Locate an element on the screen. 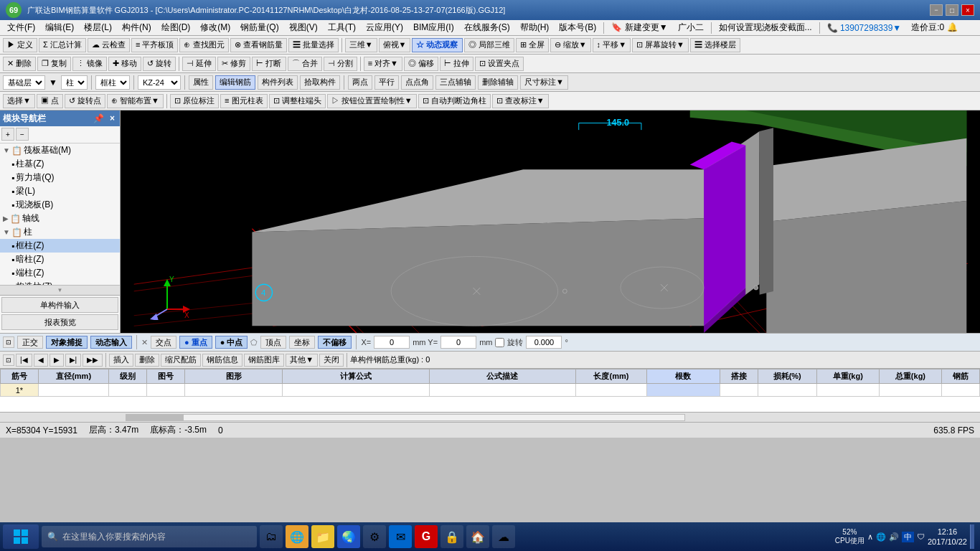 The width and height of the screenshot is (980, 551). btn-break: ⊢ 打断 is located at coordinates (268, 64).